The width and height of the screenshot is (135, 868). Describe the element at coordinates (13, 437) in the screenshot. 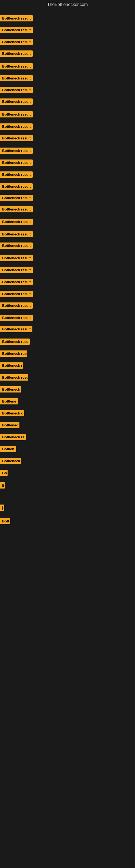

I see `bottleneck-badge: Bottleneck re` at that location.